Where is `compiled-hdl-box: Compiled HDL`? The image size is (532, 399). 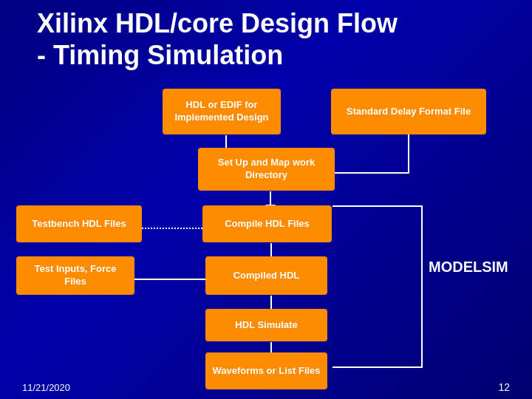
compiled-hdl-box: Compiled HDL is located at coordinates (266, 276).